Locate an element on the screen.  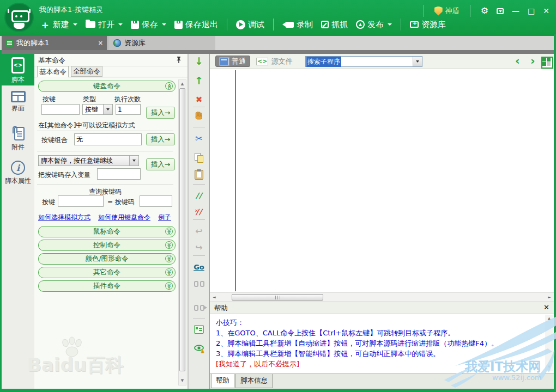
nav-prev-icon: ‹ is located at coordinates (518, 61).